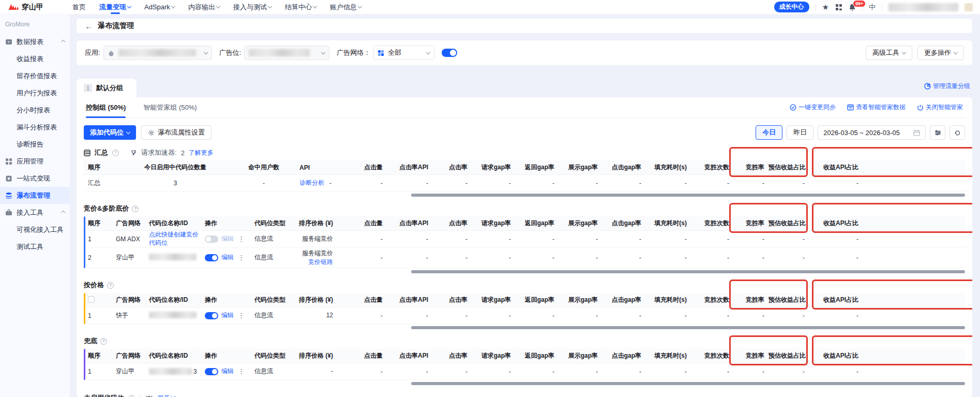 This screenshot has height=397, width=980. Describe the element at coordinates (941, 53) in the screenshot. I see `more-actions-button: 更多操作` at that location.